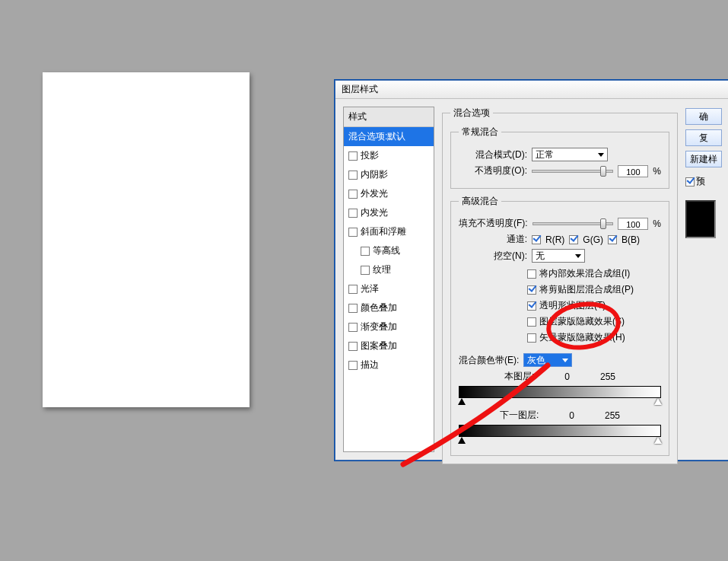  I want to click on opacity-label: 不透明度(O):, so click(493, 171).